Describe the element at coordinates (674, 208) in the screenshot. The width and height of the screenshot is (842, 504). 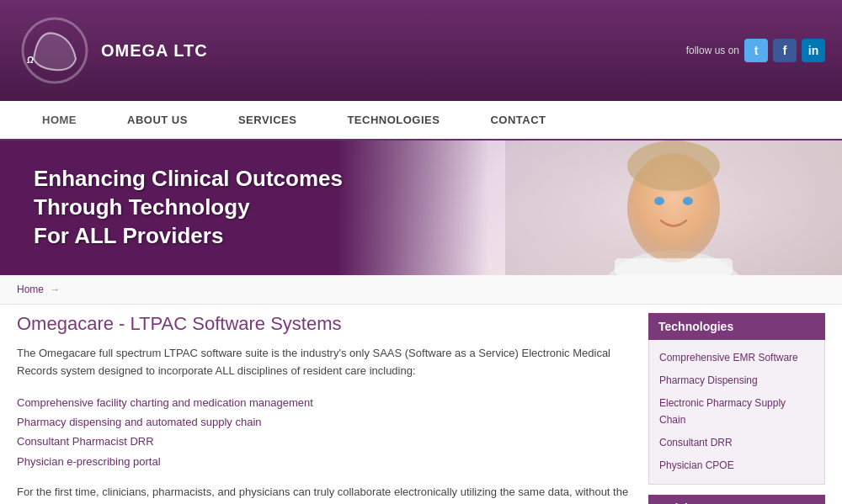
I see `hero-person-svg` at that location.